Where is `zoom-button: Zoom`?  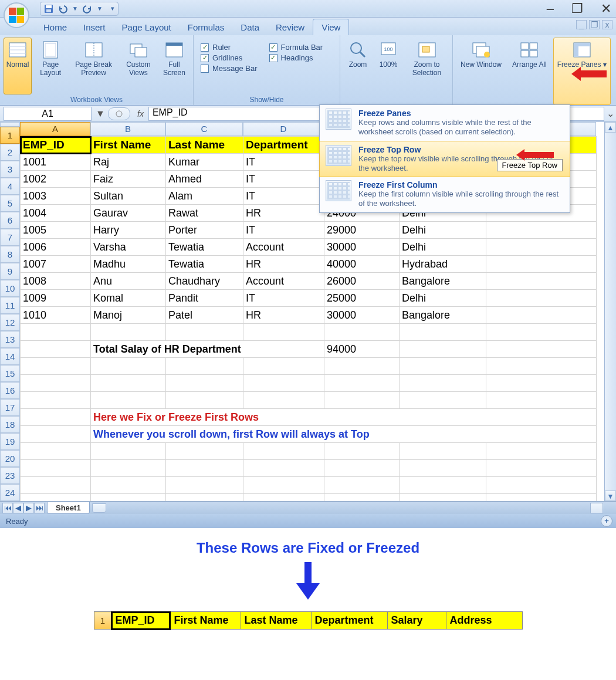 zoom-button: Zoom is located at coordinates (358, 72).